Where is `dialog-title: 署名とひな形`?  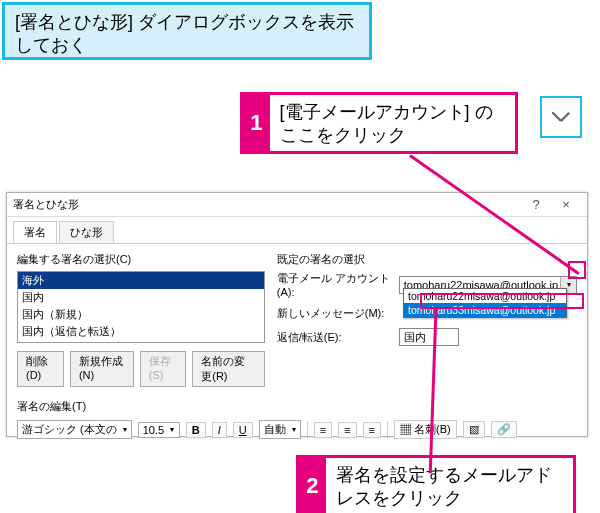 dialog-title: 署名とひな形 is located at coordinates (46, 204).